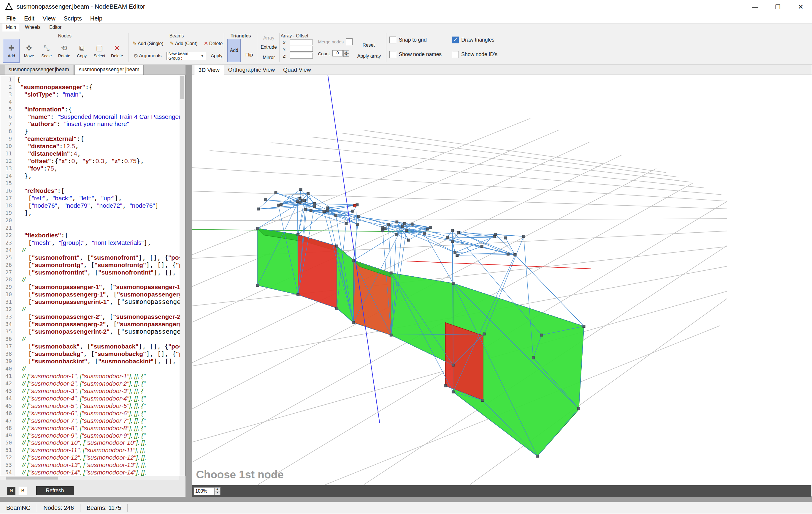  I want to click on menu-edit: Edit, so click(29, 19).